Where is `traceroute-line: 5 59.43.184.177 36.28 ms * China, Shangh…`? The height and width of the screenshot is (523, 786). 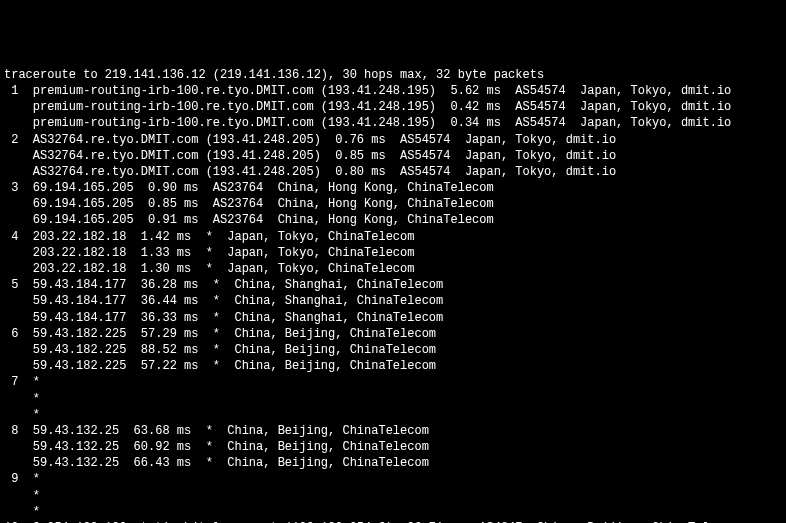
traceroute-line: 5 59.43.184.177 36.28 ms * China, Shangh… is located at coordinates (393, 285).